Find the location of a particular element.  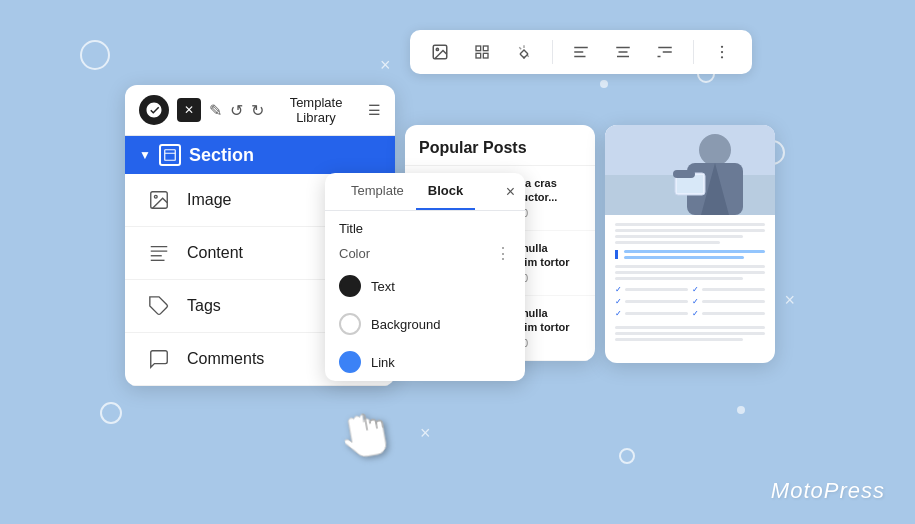

link-color-label: Link is located at coordinates (383, 362).